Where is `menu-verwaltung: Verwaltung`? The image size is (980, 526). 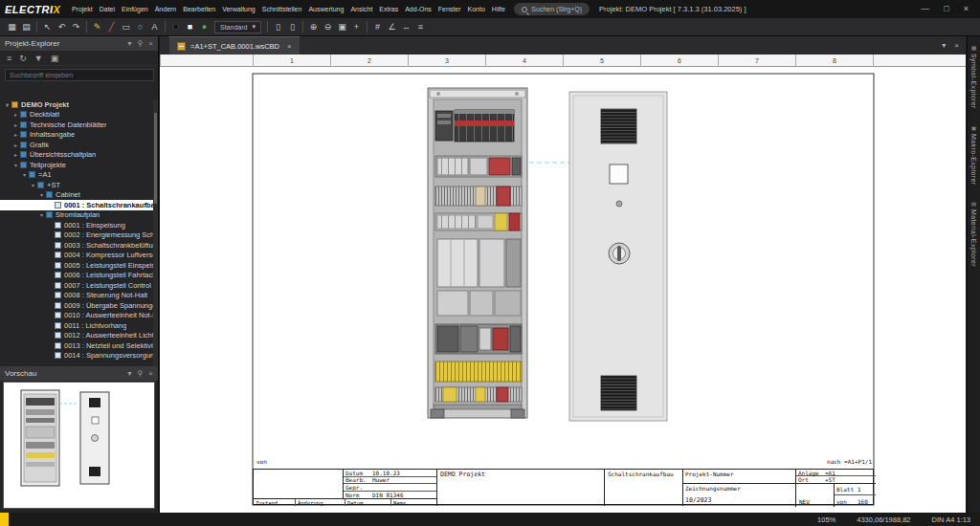
menu-verwaltung: Verwaltung is located at coordinates (239, 10).